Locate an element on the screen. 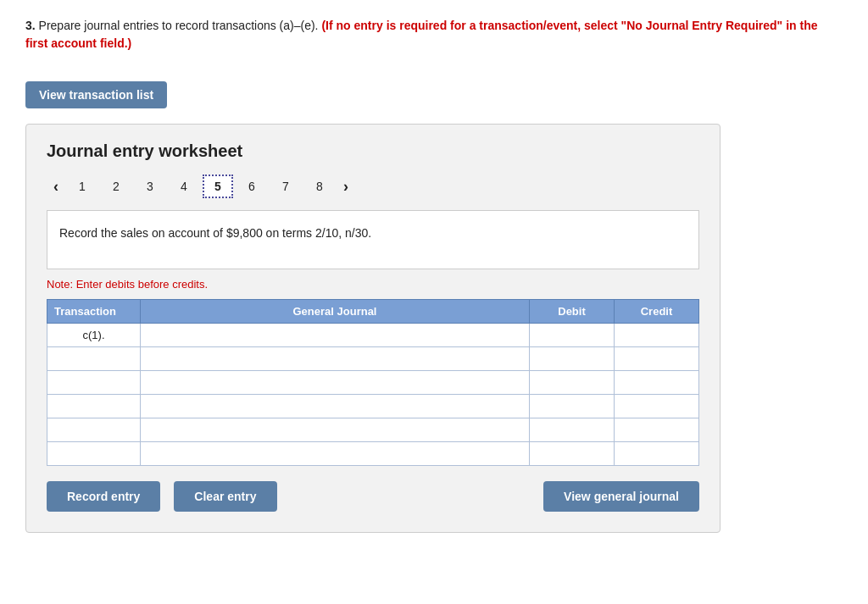 Image resolution: width=868 pixels, height=604 pixels. record-entry-button: Record entry is located at coordinates (103, 496).